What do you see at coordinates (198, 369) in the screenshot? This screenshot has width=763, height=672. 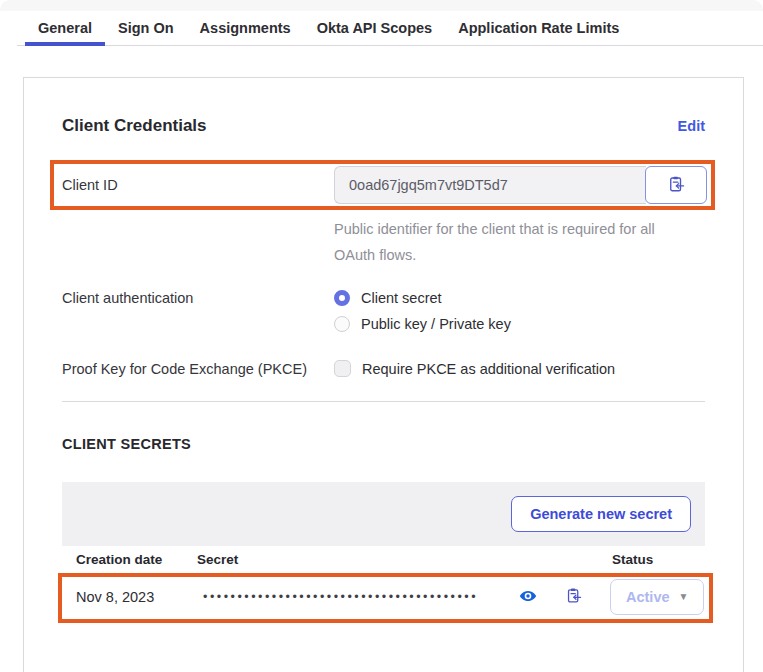 I see `pkce-label: Proof Key for Code Exchange (PKCE)` at bounding box center [198, 369].